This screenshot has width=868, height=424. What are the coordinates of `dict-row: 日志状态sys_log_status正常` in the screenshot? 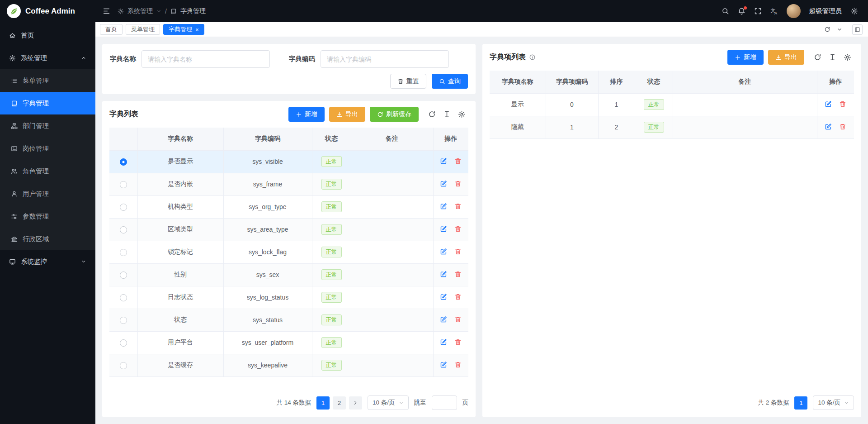 It's located at (289, 297).